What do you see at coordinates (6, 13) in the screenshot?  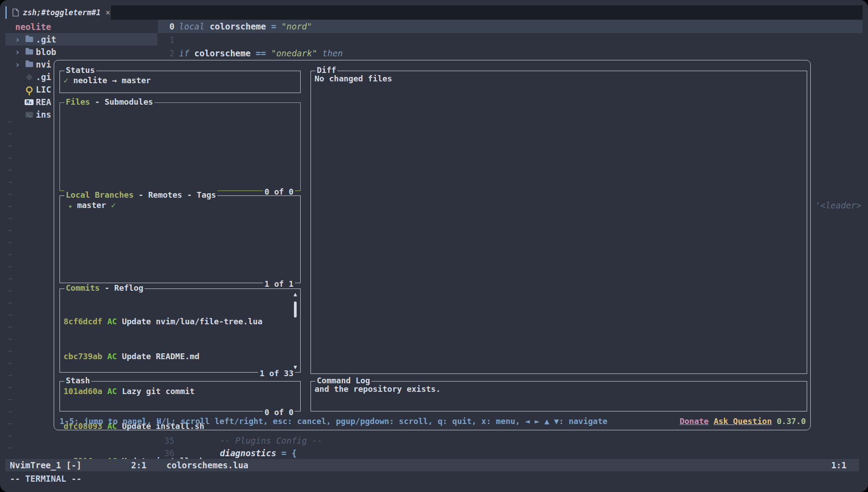 I see `active-tab-indicator` at bounding box center [6, 13].